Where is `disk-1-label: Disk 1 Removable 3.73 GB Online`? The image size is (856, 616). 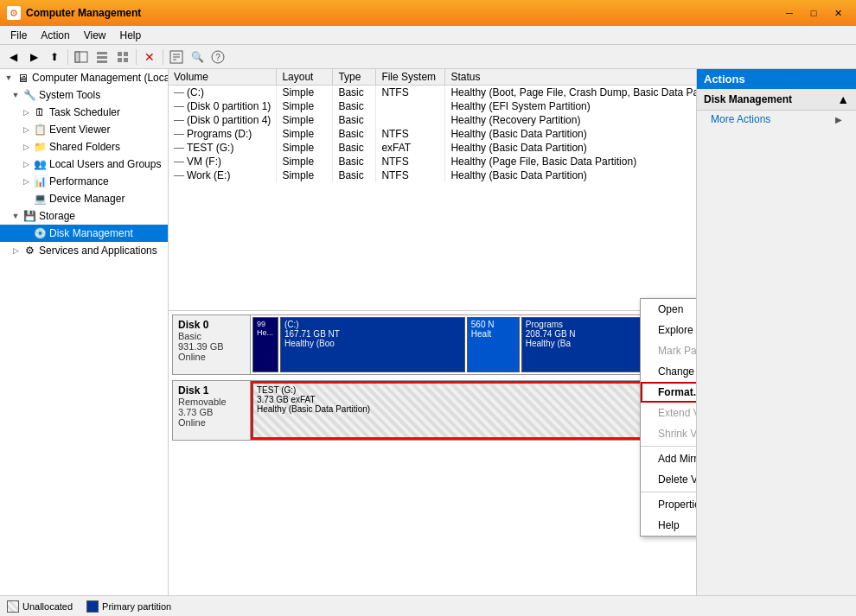 disk-1-label: Disk 1 Removable 3.73 GB Online is located at coordinates (212, 410).